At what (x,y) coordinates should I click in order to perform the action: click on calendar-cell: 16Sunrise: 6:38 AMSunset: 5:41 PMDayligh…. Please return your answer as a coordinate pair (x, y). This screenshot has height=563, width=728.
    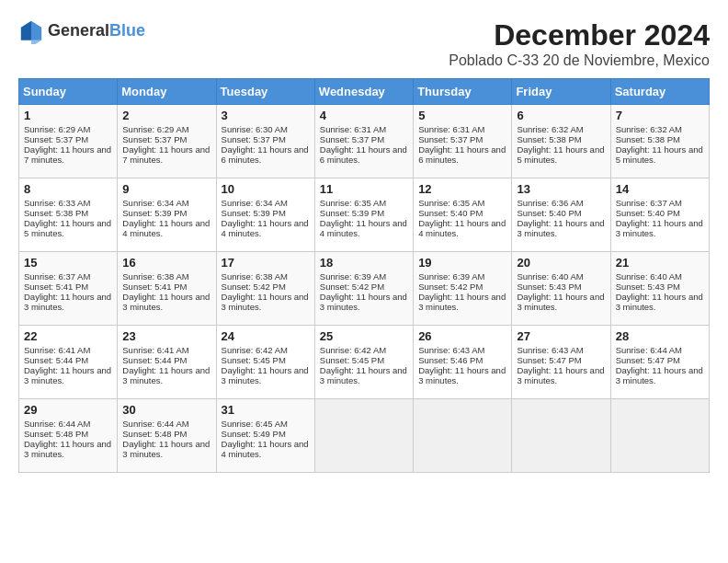
    Looking at the image, I should click on (167, 289).